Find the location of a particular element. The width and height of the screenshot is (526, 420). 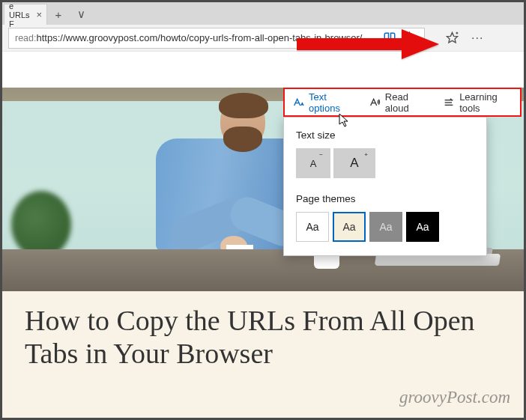

favorite-icon is located at coordinates (409, 38).